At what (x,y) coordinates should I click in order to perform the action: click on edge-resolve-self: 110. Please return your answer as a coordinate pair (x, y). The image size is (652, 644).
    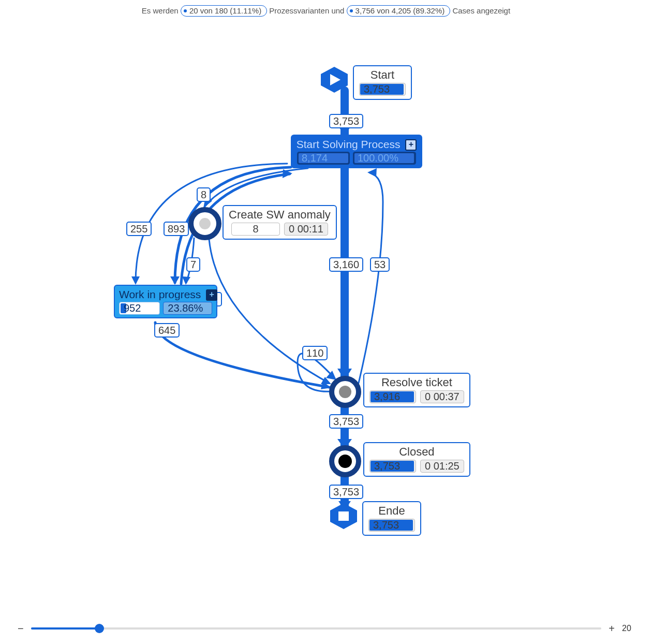
    Looking at the image, I should click on (315, 353).